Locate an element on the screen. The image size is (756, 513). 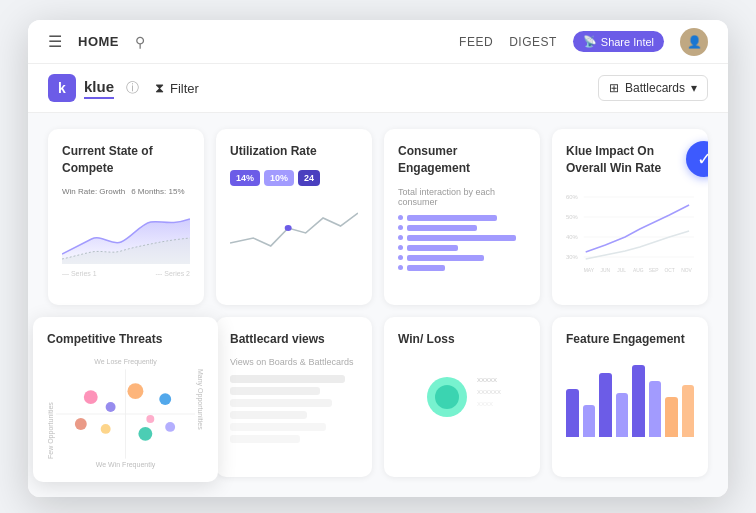
current-state-card: Current State of Compete Win Rate: Growt… is located at coordinates (126, 217).